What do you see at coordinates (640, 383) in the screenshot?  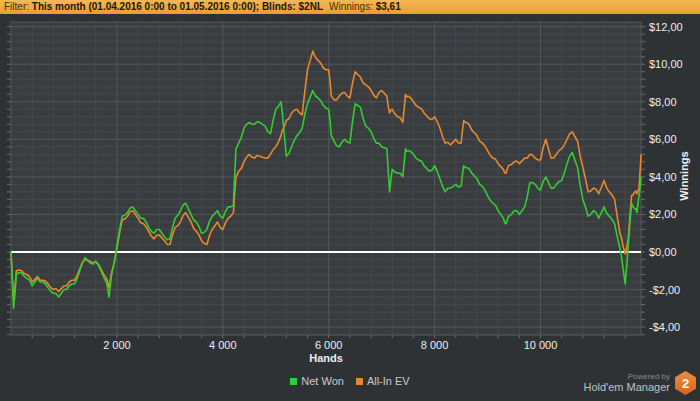 I see `powered-by-footer: Powered by Hold'em Manager 2` at bounding box center [640, 383].